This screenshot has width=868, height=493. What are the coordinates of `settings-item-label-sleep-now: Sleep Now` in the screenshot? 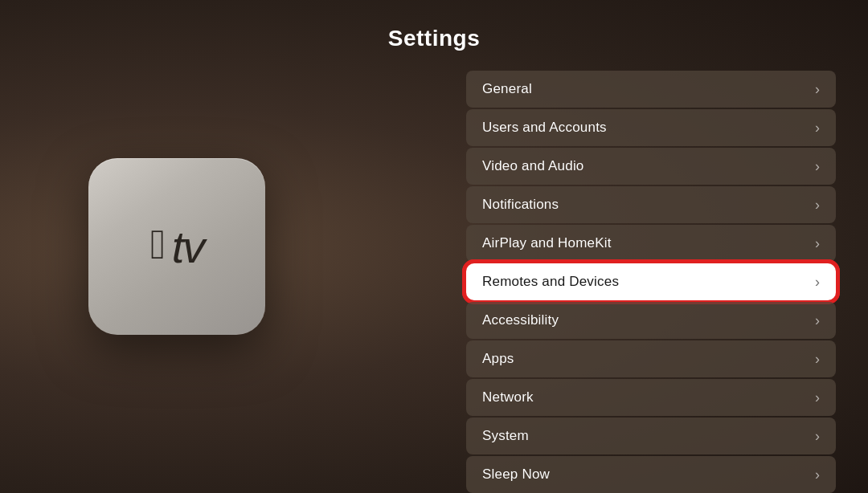 It's located at (516, 475).